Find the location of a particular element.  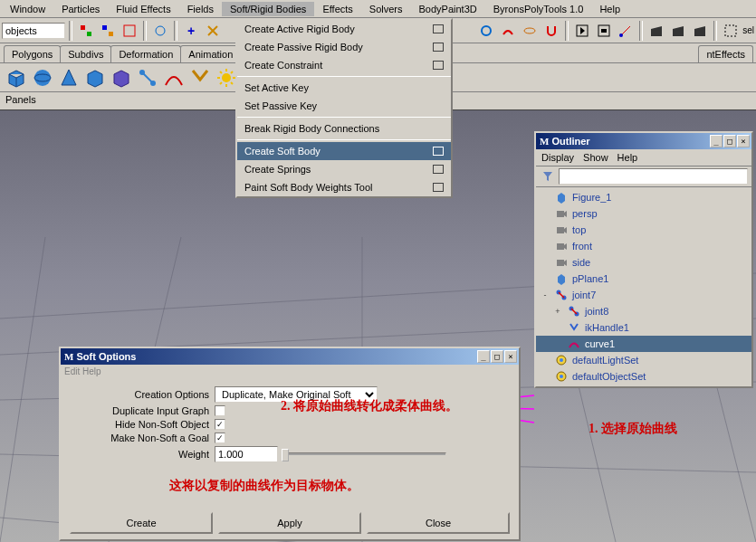

menu-item-create-active-rigid-body: Create Active Rigid Body is located at coordinates (344, 29).